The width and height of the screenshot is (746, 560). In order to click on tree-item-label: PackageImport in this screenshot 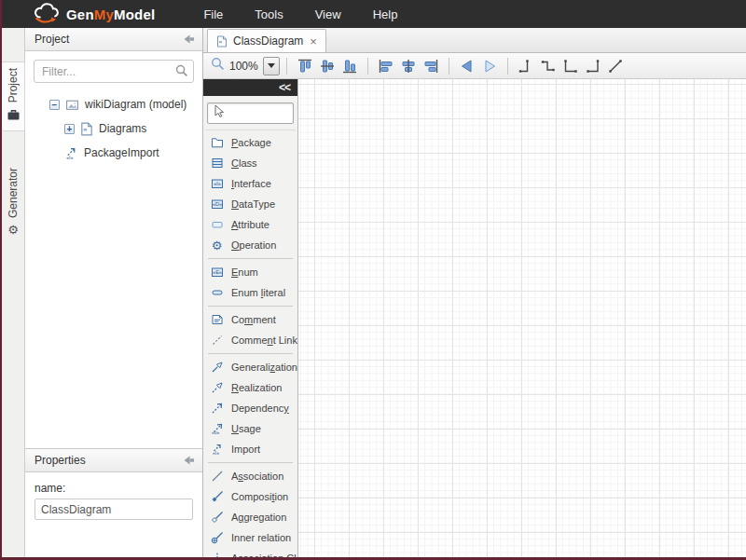, I will do `click(121, 153)`.